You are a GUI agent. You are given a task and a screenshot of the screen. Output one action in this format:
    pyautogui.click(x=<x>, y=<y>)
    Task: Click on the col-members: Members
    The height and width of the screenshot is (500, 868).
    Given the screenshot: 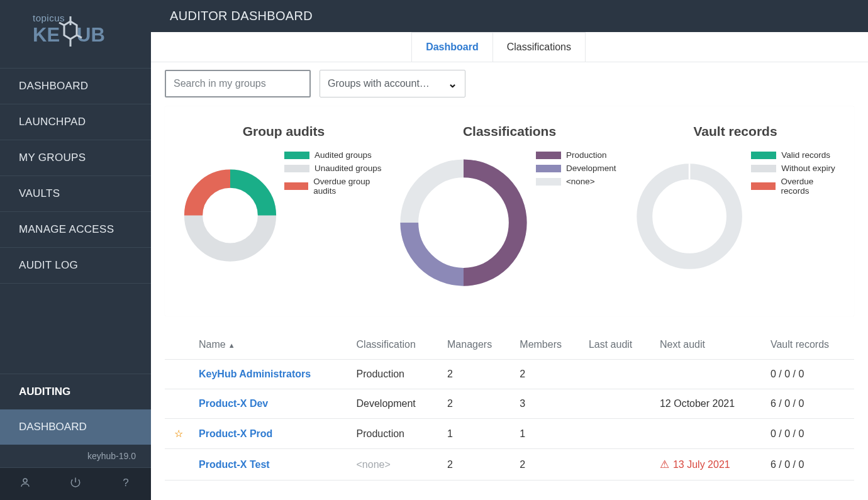 What is the action you would take?
    pyautogui.click(x=548, y=345)
    